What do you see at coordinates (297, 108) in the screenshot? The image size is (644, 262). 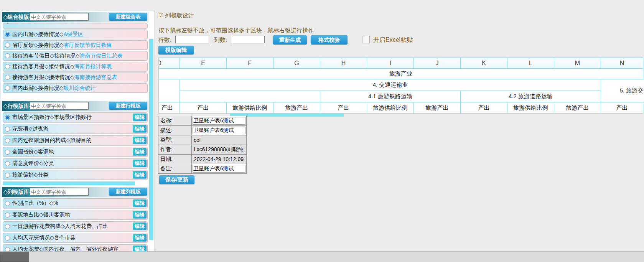 I see `cell-measure-3: 旅游产出` at bounding box center [297, 108].